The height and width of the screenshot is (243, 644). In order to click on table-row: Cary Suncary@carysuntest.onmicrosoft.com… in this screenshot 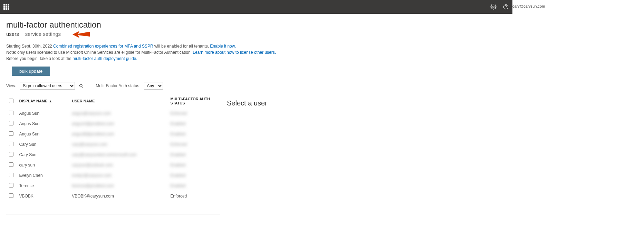, I will do `click(113, 155)`.